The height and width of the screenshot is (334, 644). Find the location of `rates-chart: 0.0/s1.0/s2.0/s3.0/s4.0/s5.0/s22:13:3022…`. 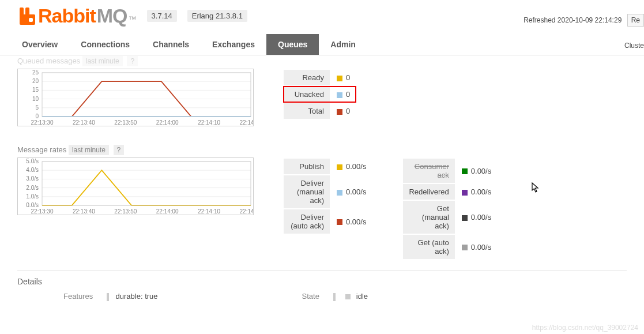

rates-chart: 0.0/s1.0/s2.0/s3.0/s4.0/s5.0/s22:13:3022… is located at coordinates (135, 187).